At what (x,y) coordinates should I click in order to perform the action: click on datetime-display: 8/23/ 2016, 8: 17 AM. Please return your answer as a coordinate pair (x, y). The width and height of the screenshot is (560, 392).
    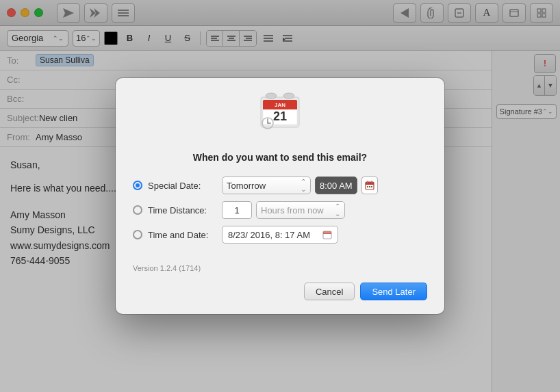
    Looking at the image, I should click on (280, 235).